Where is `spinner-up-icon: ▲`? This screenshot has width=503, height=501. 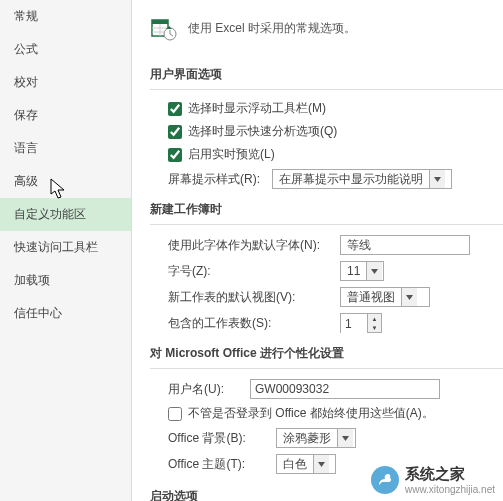
spinner-up-icon: ▲ is located at coordinates (374, 318).